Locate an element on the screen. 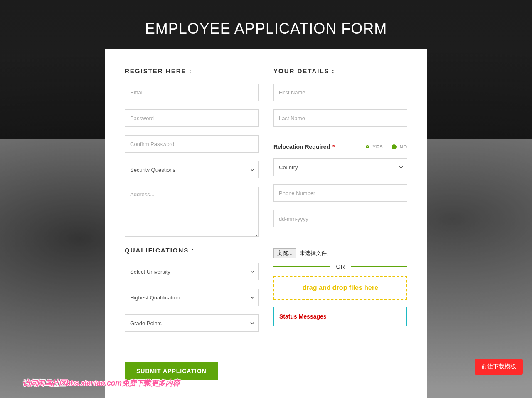  separator-line-left is located at coordinates (302, 267).